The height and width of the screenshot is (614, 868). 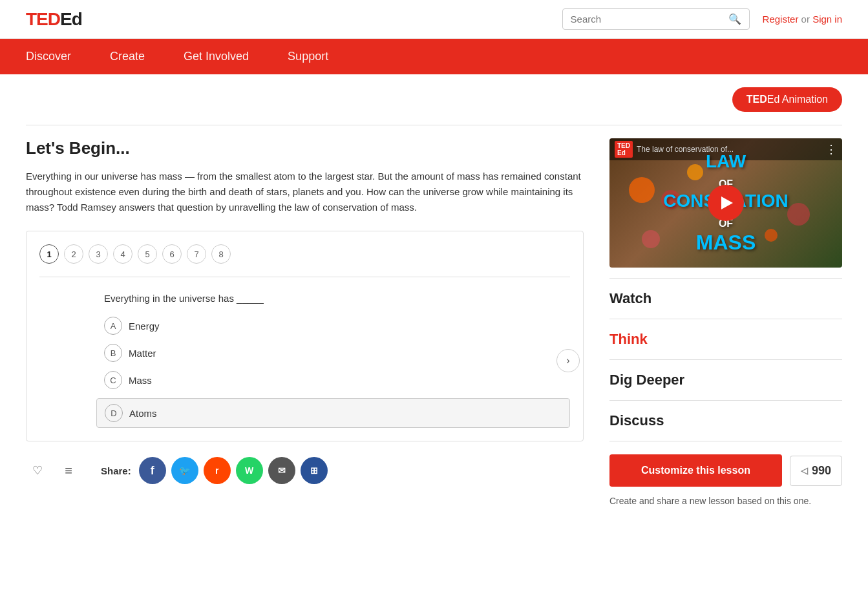 What do you see at coordinates (305, 192) in the screenshot?
I see `lesson-description: Everything in our universe has mass — fr…` at bounding box center [305, 192].